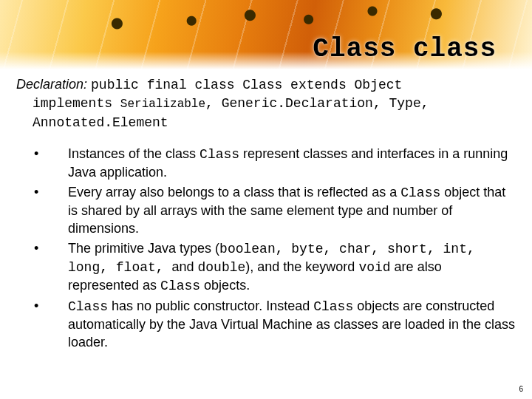 The width and height of the screenshot is (532, 399). I want to click on declaration-label: Declaration:, so click(52, 84).